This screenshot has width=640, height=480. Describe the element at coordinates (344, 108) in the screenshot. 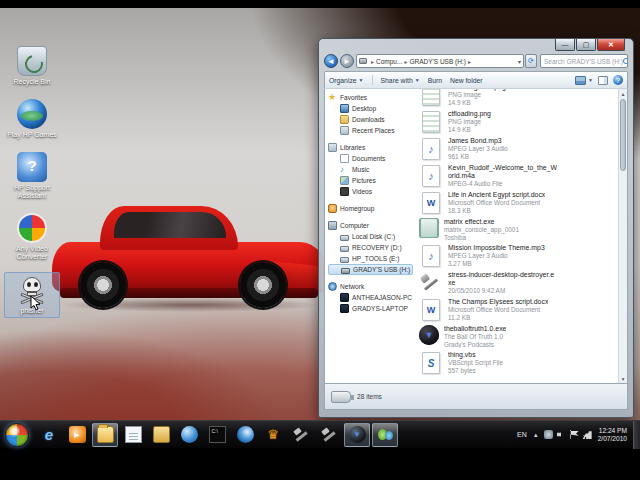

I see `desktop-icon` at that location.